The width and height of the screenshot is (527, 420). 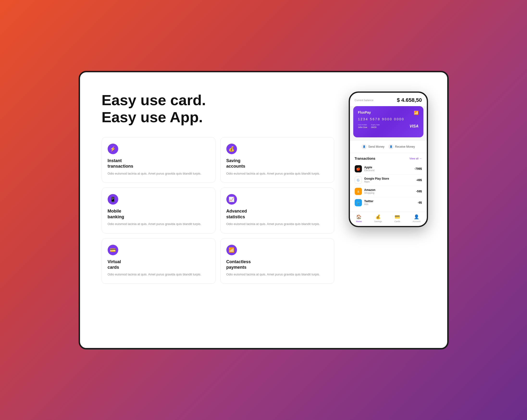 I want to click on nav-icon-home: 🏠, so click(x=359, y=217).